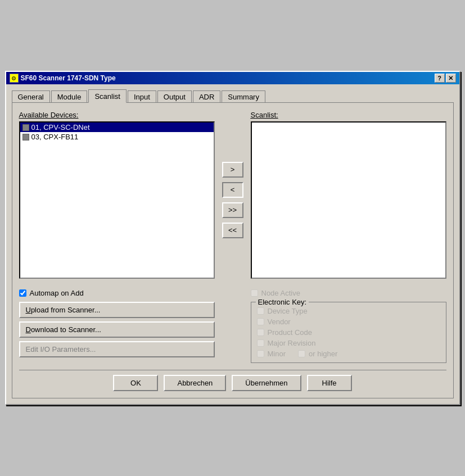 This screenshot has height=476, width=465. What do you see at coordinates (233, 230) in the screenshot?
I see `remove-all-button: <<` at bounding box center [233, 230].